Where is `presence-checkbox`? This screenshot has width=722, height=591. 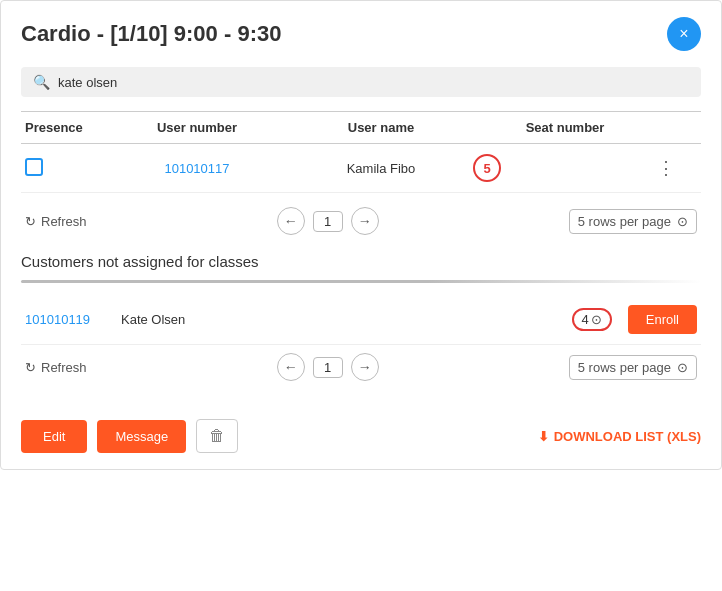
presence-checkbox is located at coordinates (34, 167).